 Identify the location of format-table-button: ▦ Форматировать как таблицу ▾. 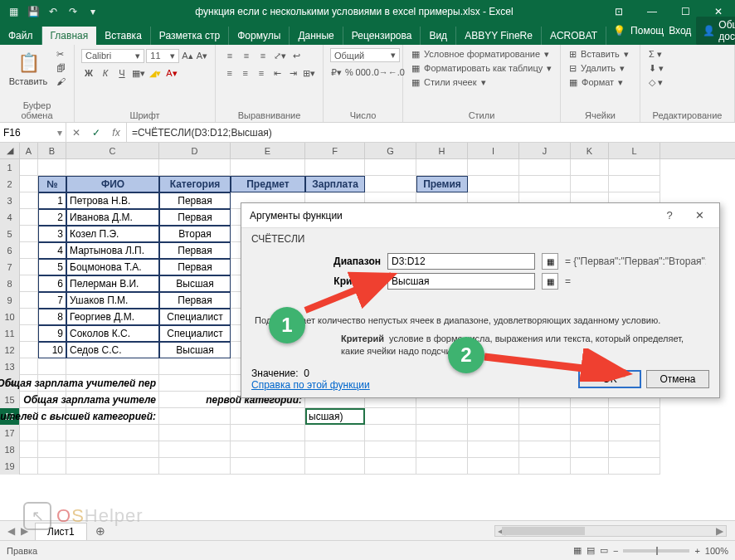
(481, 68).